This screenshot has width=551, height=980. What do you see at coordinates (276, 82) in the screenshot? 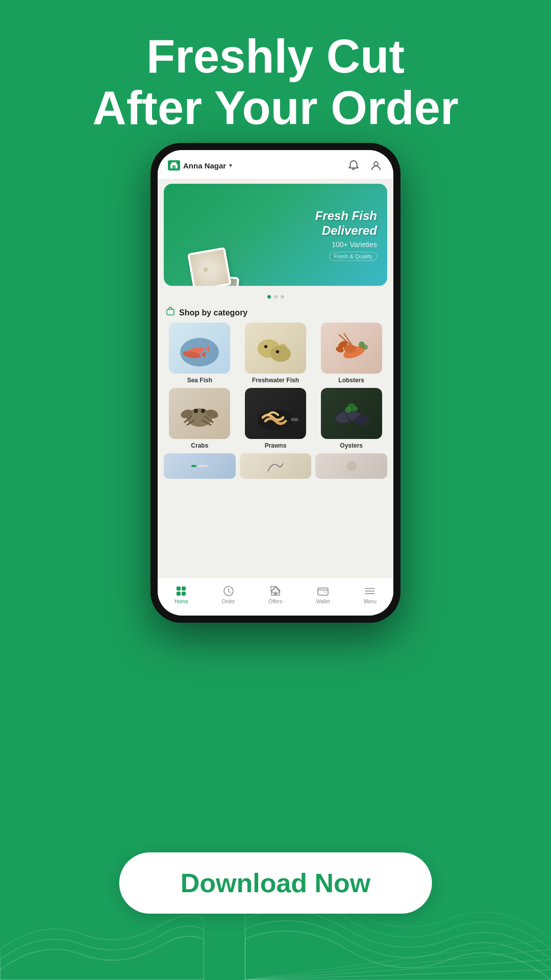
I see `headline: Freshly Cut After Your Order` at bounding box center [276, 82].